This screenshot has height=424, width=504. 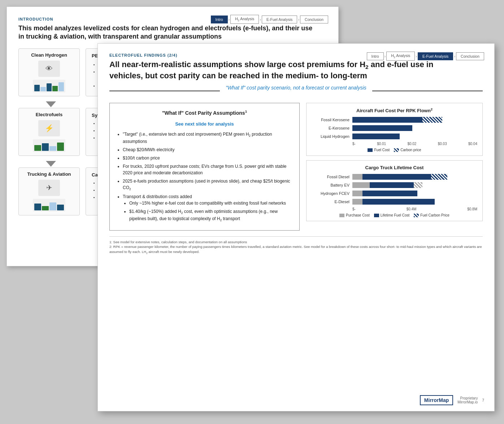 I want to click on clean-hydrogen-icon: 👁, so click(x=49, y=69).